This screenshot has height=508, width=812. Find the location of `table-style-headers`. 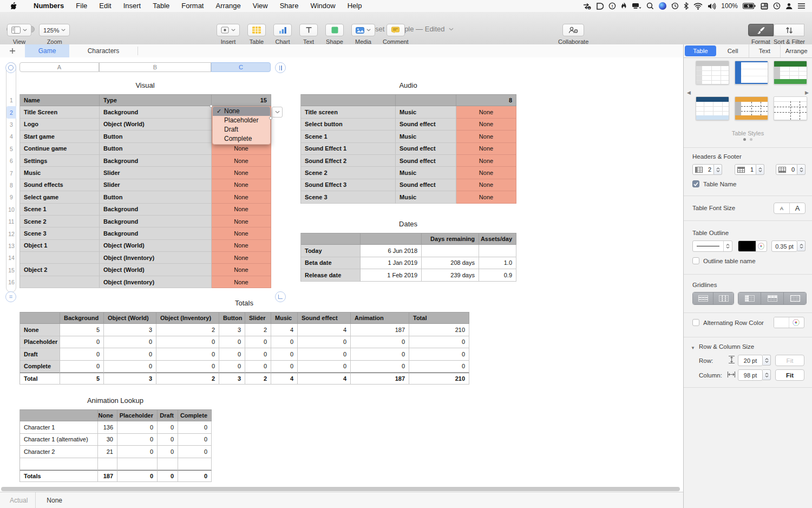

table-style-headers is located at coordinates (712, 108).